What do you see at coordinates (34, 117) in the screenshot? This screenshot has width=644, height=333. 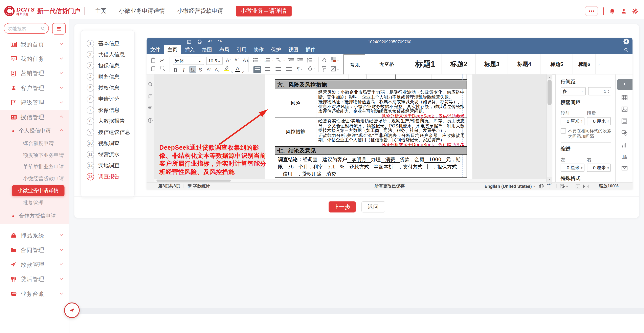 I see `sidebar-item: 授信管理` at bounding box center [34, 117].